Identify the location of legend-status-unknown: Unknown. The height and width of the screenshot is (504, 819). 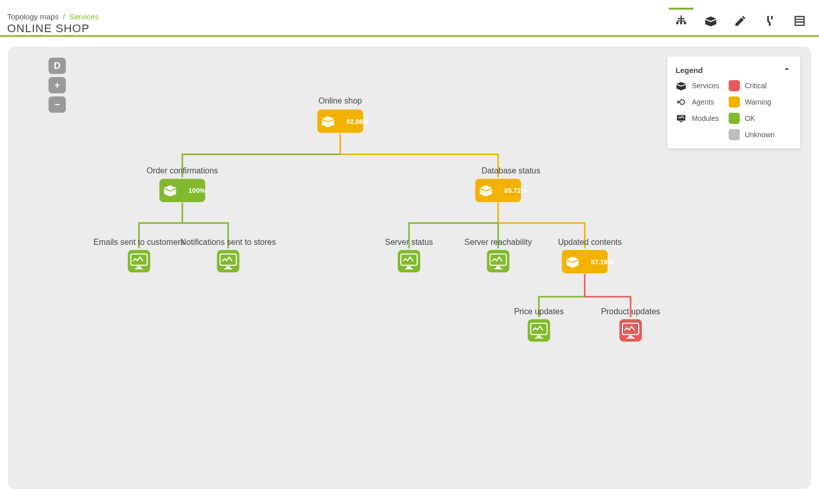
(752, 135).